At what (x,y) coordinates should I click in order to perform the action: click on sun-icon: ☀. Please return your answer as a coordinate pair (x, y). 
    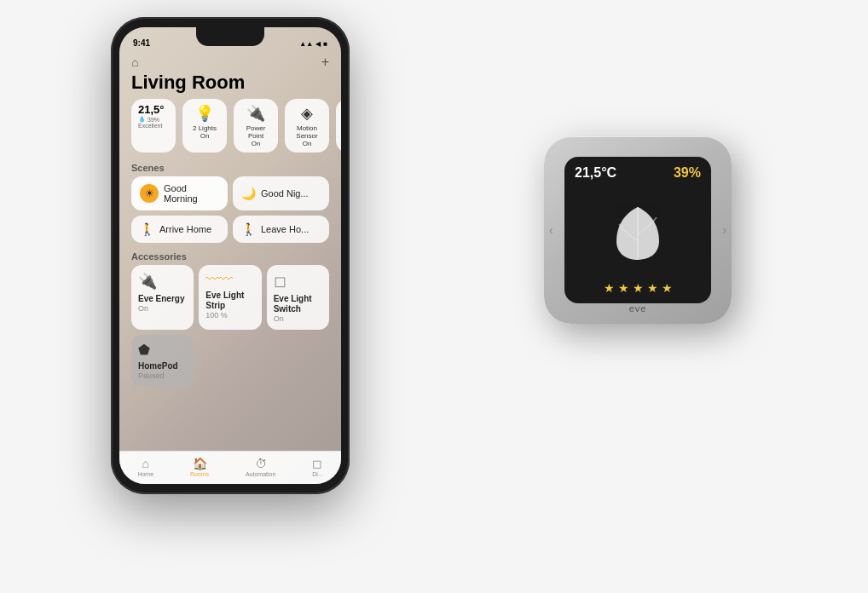
    Looking at the image, I should click on (149, 193).